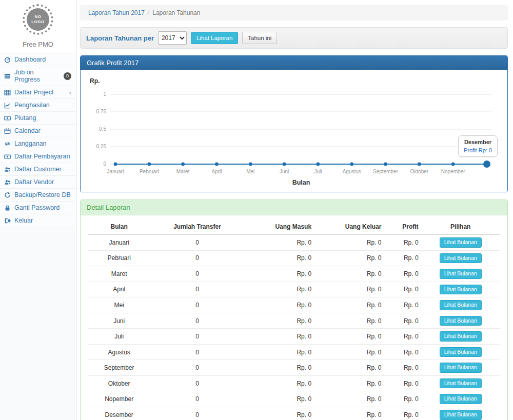 The image size is (513, 420). What do you see at coordinates (38, 210) in the screenshot?
I see `sidebar: NO LOGO Free PMO Dashboard Job on Progre…` at bounding box center [38, 210].